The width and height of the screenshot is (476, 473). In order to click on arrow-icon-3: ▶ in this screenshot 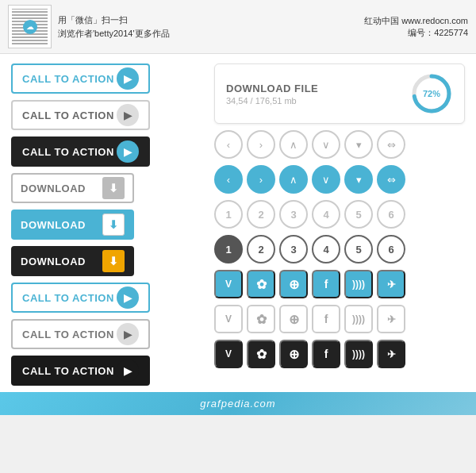, I will do `click(128, 152)`.